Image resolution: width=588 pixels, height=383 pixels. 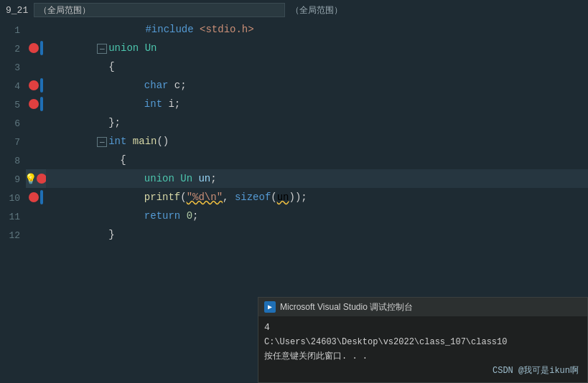 I want to click on line-num-6: 6, so click(x=10, y=124).